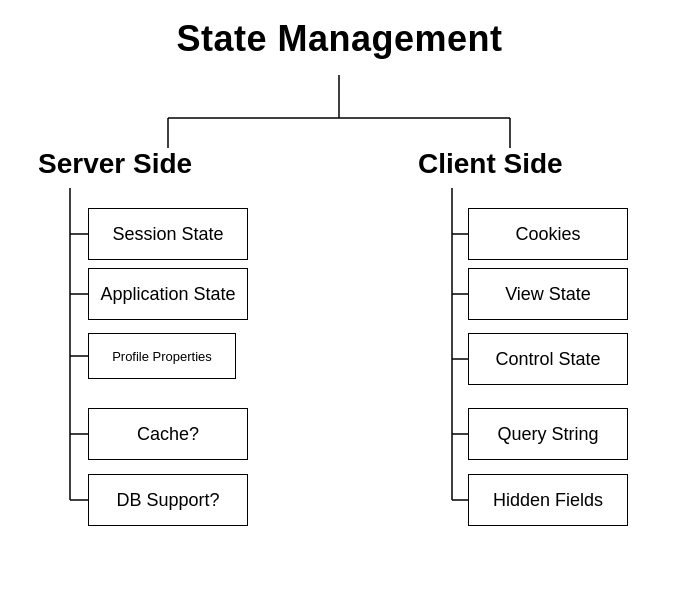  I want to click on db-support-label: DB Support?, so click(168, 500).